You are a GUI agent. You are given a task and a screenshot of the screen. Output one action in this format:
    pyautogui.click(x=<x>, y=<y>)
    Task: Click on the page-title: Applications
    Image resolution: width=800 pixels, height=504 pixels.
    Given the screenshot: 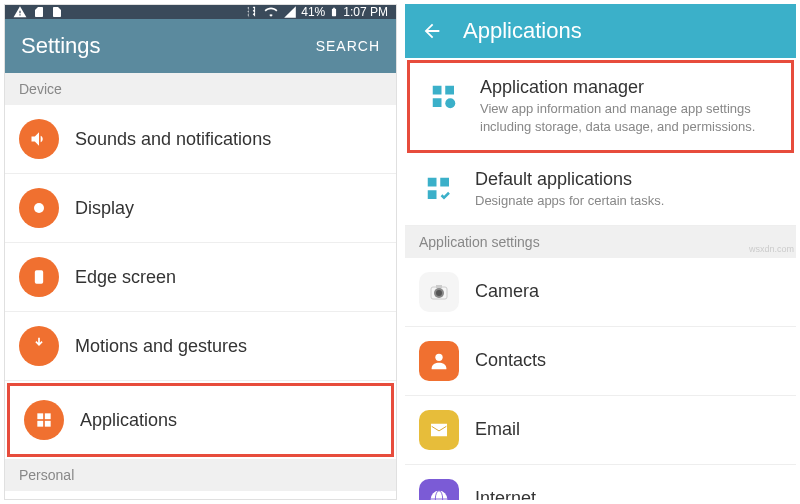 What is the action you would take?
    pyautogui.click(x=522, y=31)
    